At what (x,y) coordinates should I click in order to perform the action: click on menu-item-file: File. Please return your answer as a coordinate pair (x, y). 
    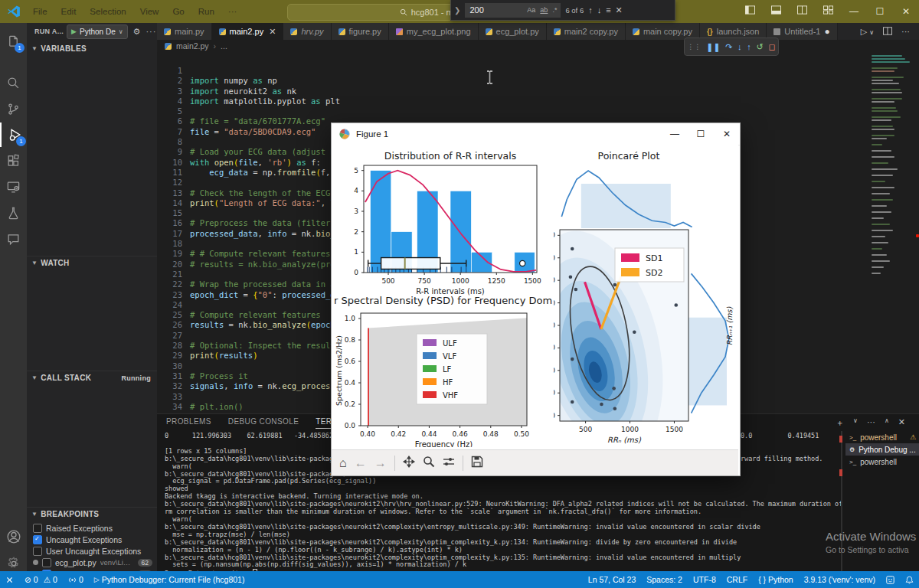
    Looking at the image, I should click on (40, 11).